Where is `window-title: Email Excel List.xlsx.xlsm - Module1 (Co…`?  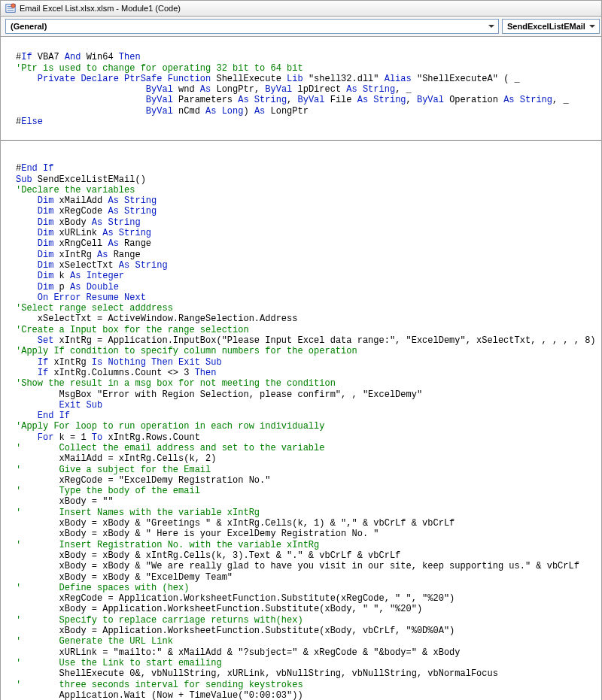 window-title: Email Excel List.xlsx.xlsm - Module1 (Co… is located at coordinates (100, 8).